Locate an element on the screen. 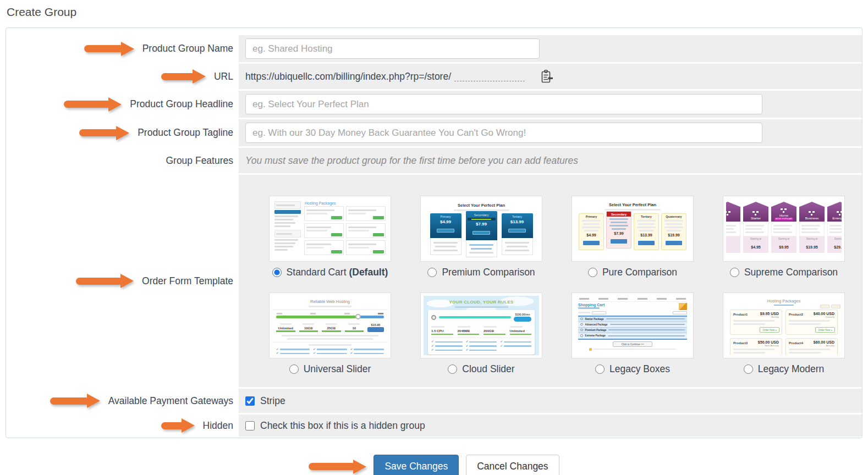 The height and width of the screenshot is (475, 868). template-radio-legacy-modern is located at coordinates (748, 369).